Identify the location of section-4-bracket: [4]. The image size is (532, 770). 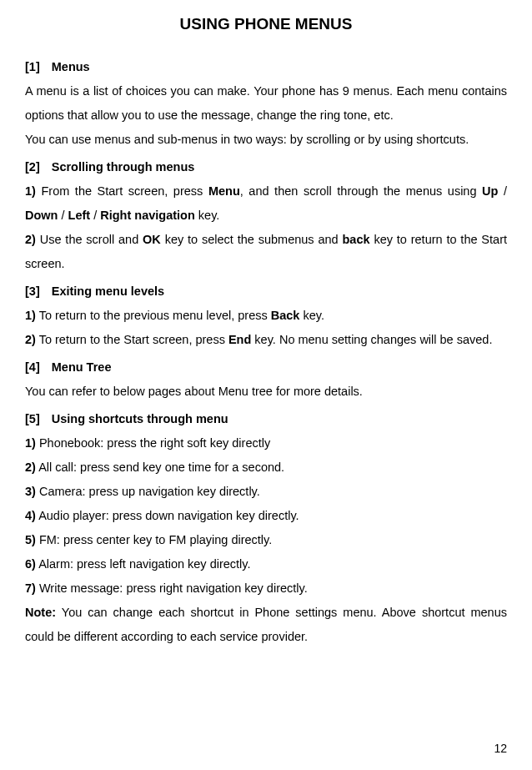
(33, 367).